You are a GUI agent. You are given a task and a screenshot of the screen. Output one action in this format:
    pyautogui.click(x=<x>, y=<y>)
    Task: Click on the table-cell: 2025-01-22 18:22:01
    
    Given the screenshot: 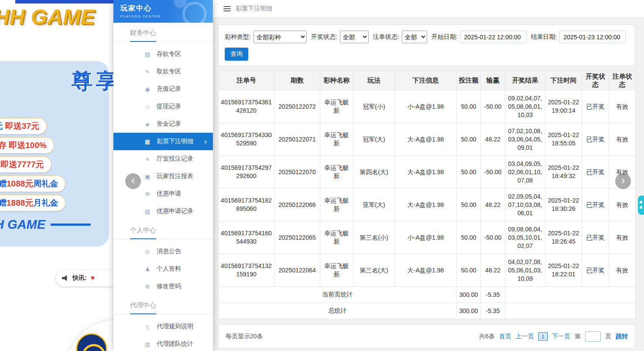 What is the action you would take?
    pyautogui.click(x=564, y=271)
    